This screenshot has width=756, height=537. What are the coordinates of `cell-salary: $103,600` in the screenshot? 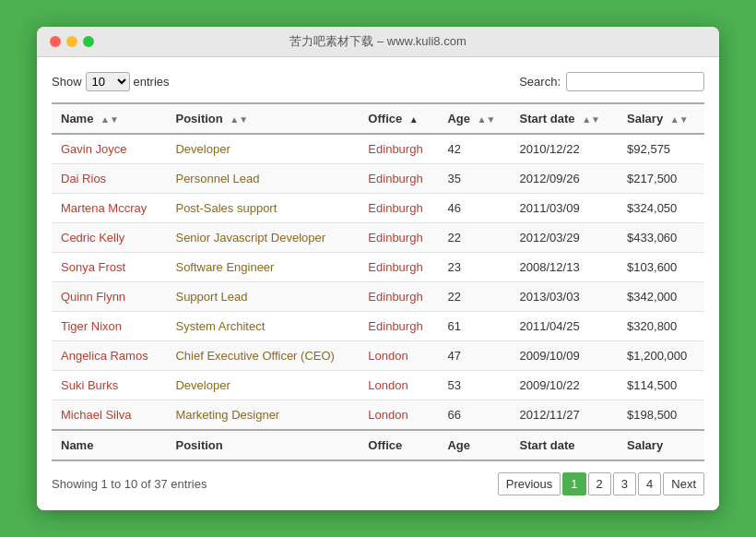 It's located at (661, 268).